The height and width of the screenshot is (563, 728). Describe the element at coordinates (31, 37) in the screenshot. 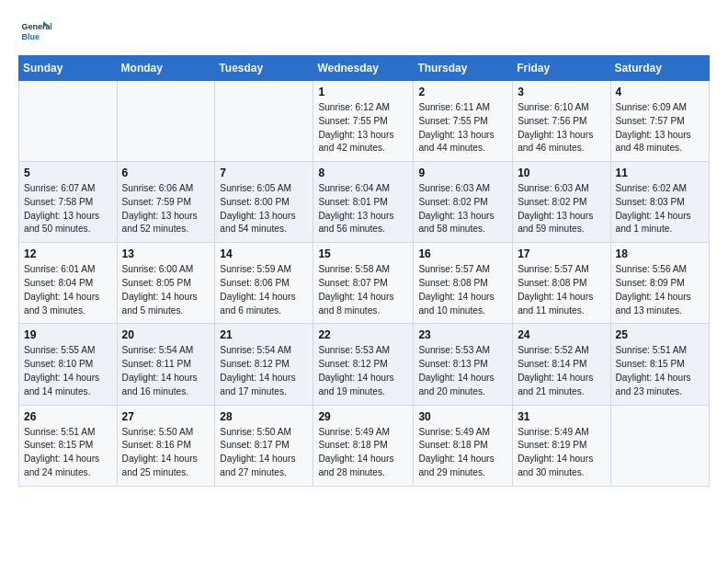

I see `svg-text: Blue` at that location.